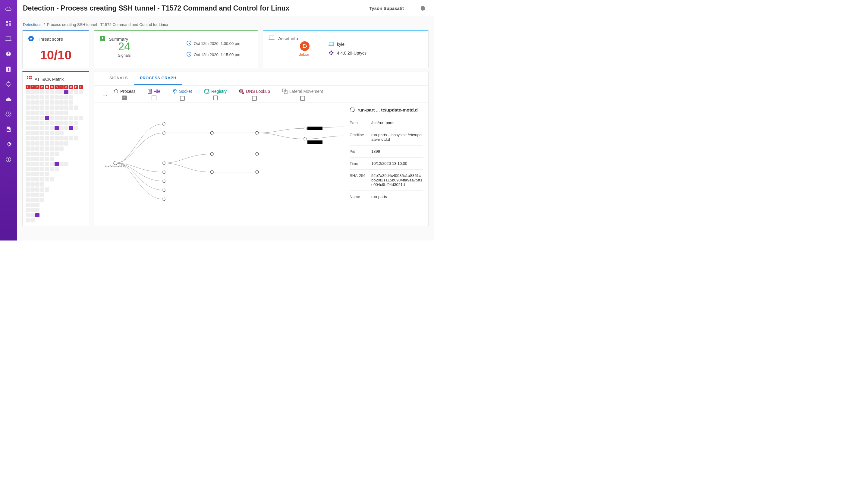 Image resolution: width=868 pixels, height=481 pixels. What do you see at coordinates (32, 25) in the screenshot?
I see `breadcrumb-root: Detections` at bounding box center [32, 25].